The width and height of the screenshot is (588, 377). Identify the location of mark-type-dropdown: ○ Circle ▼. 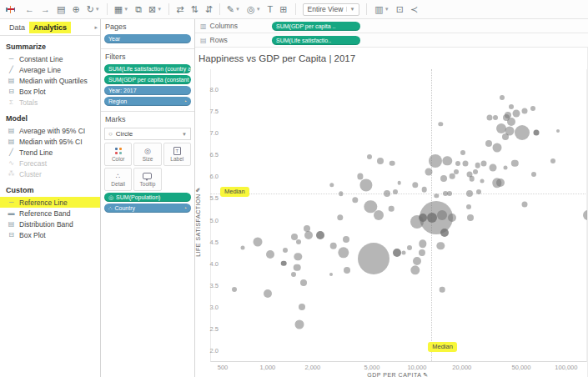
(148, 133).